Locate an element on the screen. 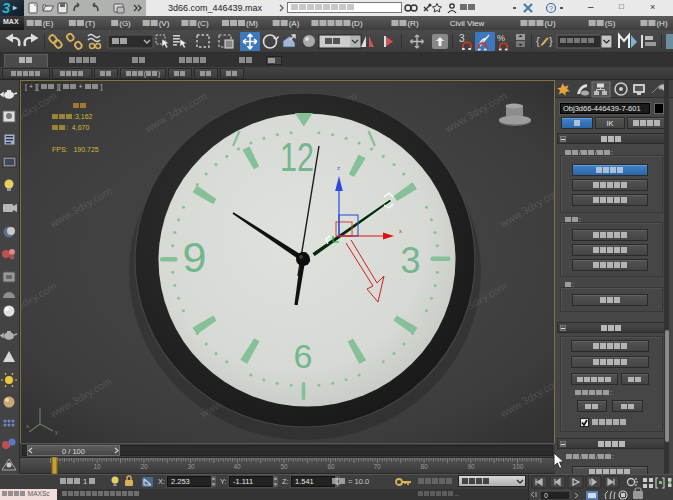  svg-text: 0 is located at coordinates (546, 496).